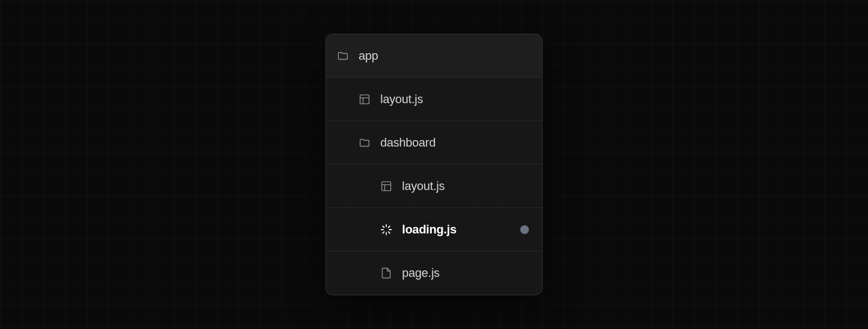 This screenshot has height=329, width=868. What do you see at coordinates (434, 273) in the screenshot?
I see `tree-item-page: page.js` at bounding box center [434, 273].